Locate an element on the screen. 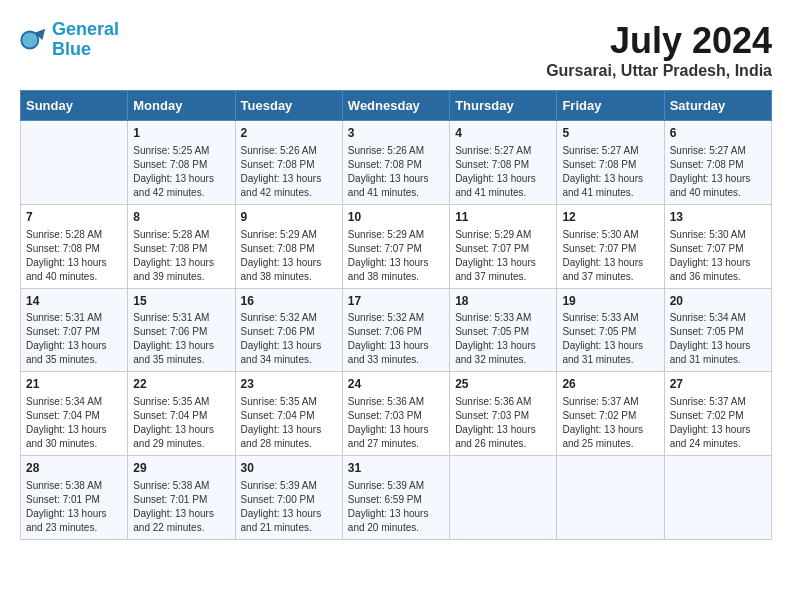 This screenshot has height=612, width=792. day-number: 31 is located at coordinates (396, 468).